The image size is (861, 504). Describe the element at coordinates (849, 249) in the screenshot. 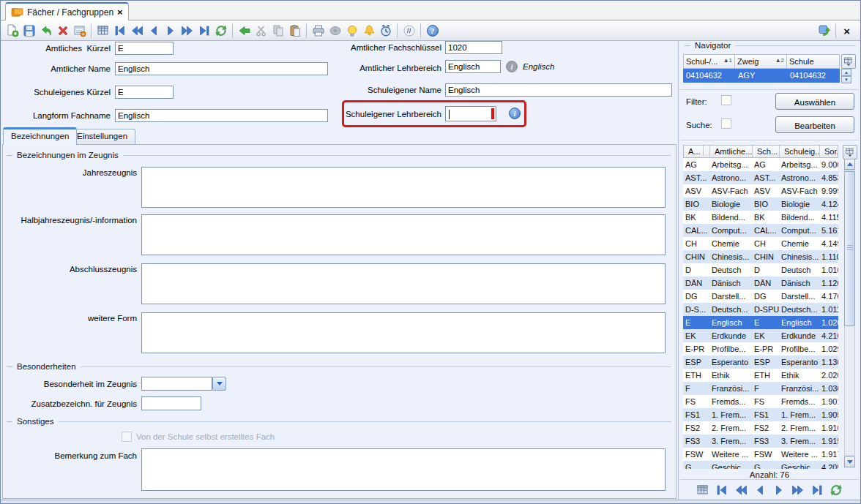

I see `scrollbar-thumb` at that location.